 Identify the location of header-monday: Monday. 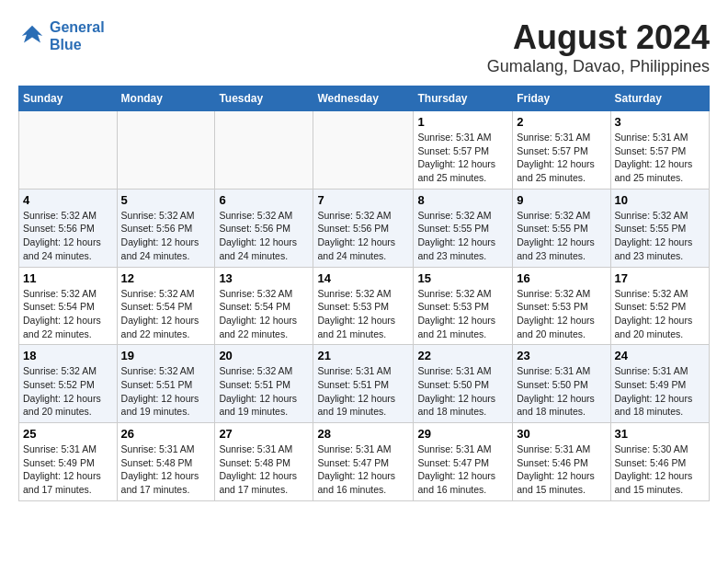
(165, 99).